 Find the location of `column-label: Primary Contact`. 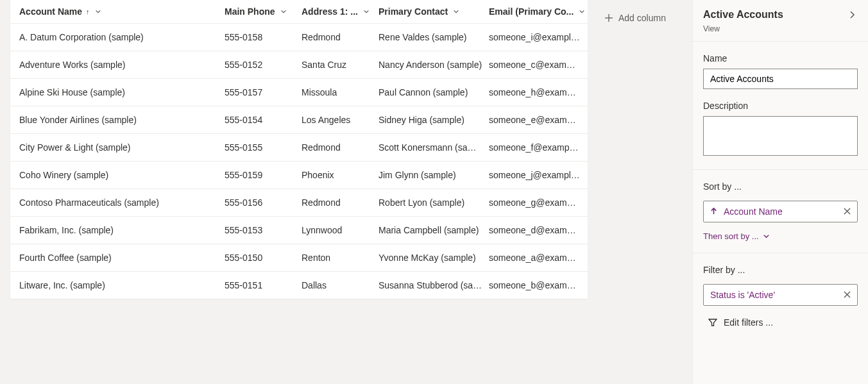

column-label: Primary Contact is located at coordinates (413, 12).